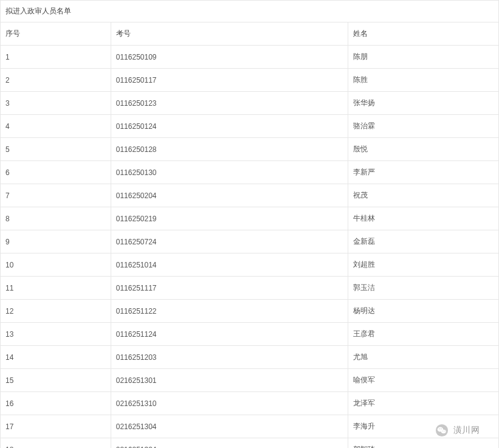 This screenshot has height=448, width=499. Describe the element at coordinates (56, 265) in the screenshot. I see `cell-seq: 10` at that location.